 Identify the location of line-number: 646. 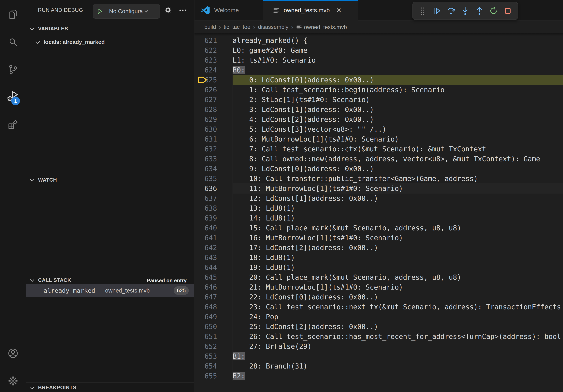
(206, 287).